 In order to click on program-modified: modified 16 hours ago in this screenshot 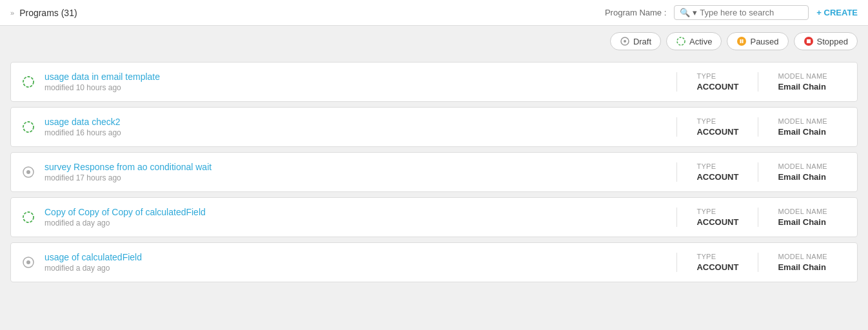, I will do `click(83, 133)`.